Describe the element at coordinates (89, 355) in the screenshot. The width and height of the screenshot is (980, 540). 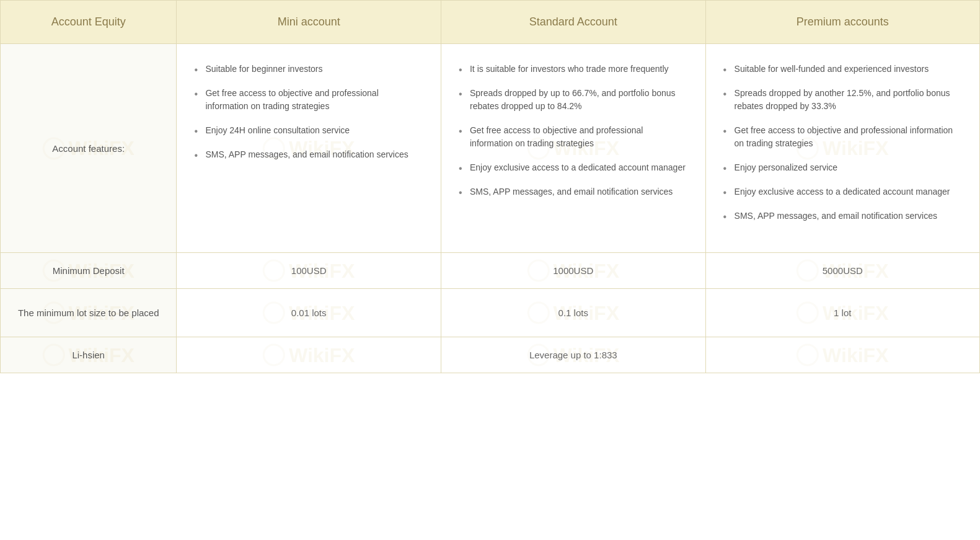
I see `footer-label: WikiFX Li-hsien` at that location.